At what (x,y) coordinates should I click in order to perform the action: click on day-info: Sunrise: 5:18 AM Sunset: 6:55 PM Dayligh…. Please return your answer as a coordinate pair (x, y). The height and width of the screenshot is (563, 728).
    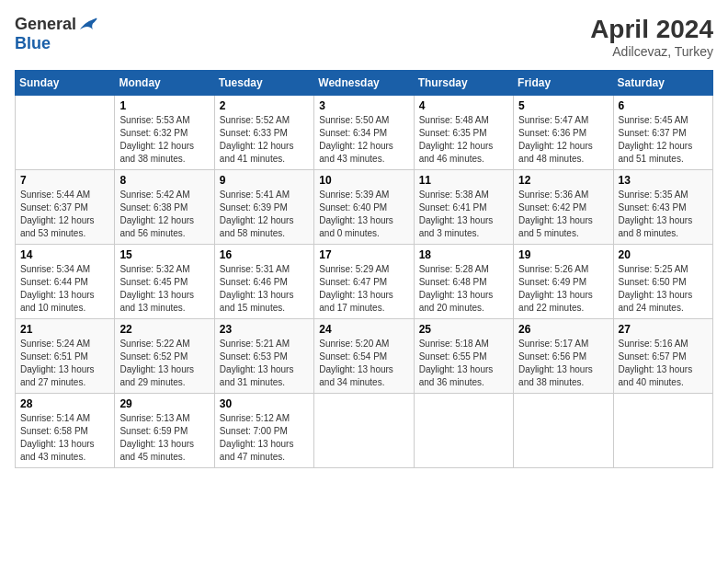
    Looking at the image, I should click on (463, 363).